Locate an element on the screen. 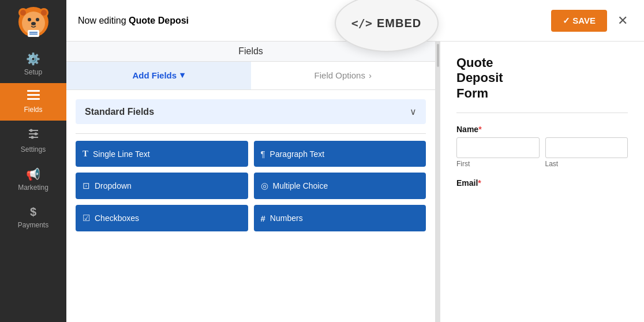 The image size is (644, 322). editing-prefix: Now editing is located at coordinates (103, 21).